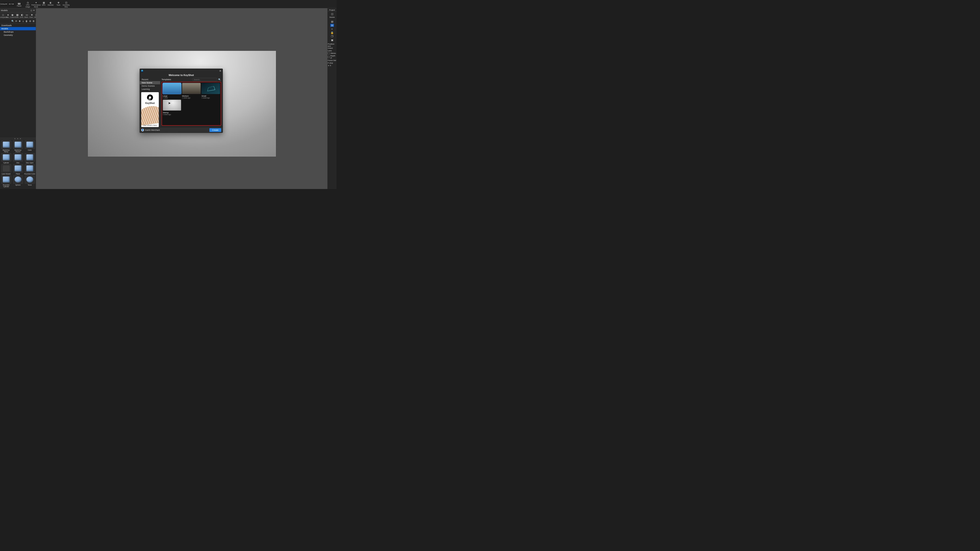  I want to click on panel-resize-handle: ● ● ●, so click(18, 138).